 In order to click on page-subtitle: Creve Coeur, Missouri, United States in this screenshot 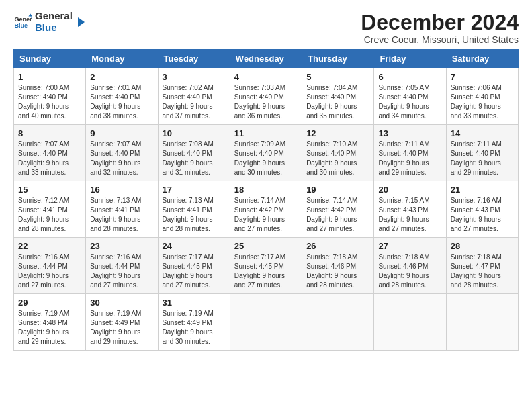, I will do `click(439, 40)`.